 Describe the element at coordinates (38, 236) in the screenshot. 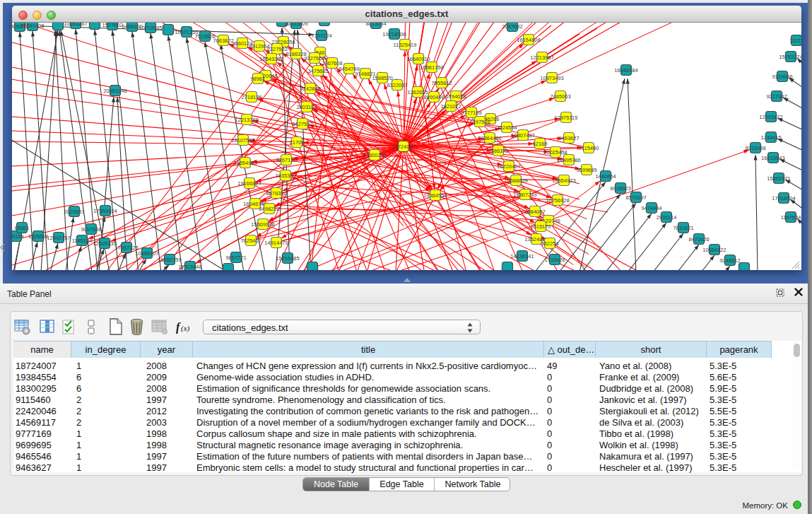

I see `svg-text: 1115688` at that location.